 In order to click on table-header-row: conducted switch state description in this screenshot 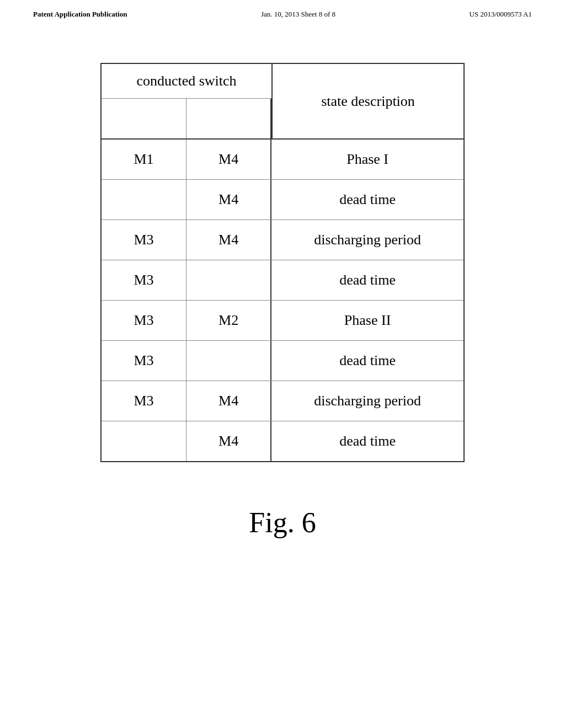, I will do `click(282, 101)`.